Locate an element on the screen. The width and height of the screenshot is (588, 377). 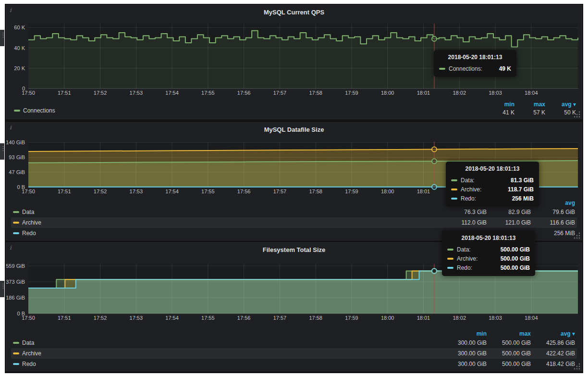
tooltip-series-value: Redo: 500.00 GiB is located at coordinates (489, 267).